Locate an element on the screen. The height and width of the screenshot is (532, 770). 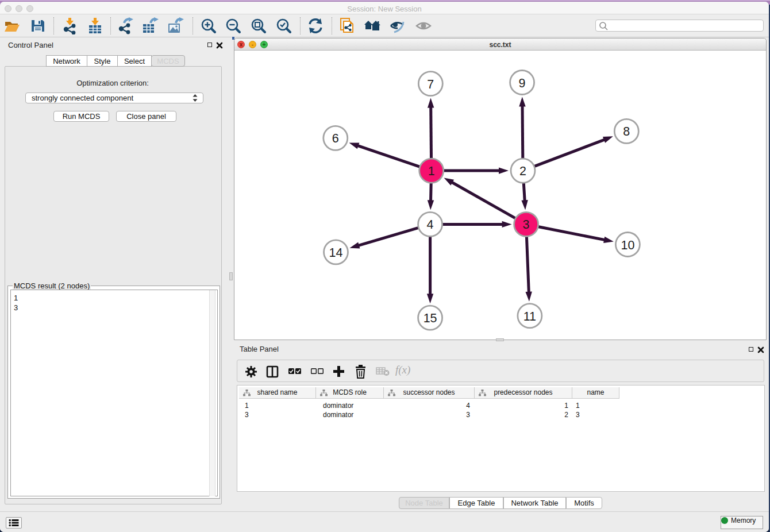
svg-text: 3 is located at coordinates (526, 225).